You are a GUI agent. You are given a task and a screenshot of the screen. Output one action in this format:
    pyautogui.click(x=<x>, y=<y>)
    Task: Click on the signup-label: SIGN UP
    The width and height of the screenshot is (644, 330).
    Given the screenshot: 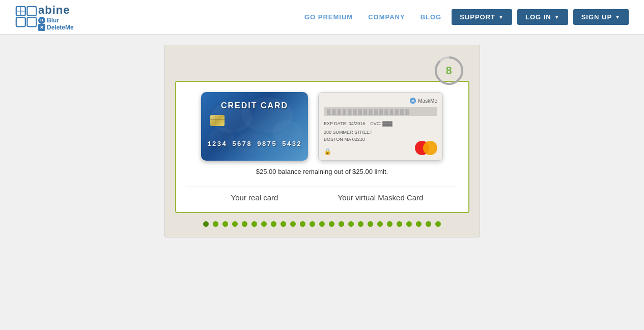 What is the action you would take?
    pyautogui.click(x=597, y=17)
    